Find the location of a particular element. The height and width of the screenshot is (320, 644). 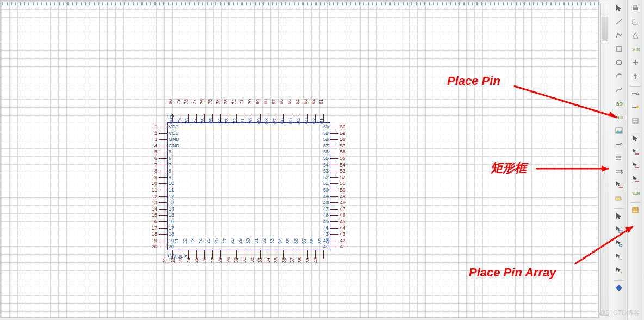

pin-61: 6161 is located at coordinates (323, 119).